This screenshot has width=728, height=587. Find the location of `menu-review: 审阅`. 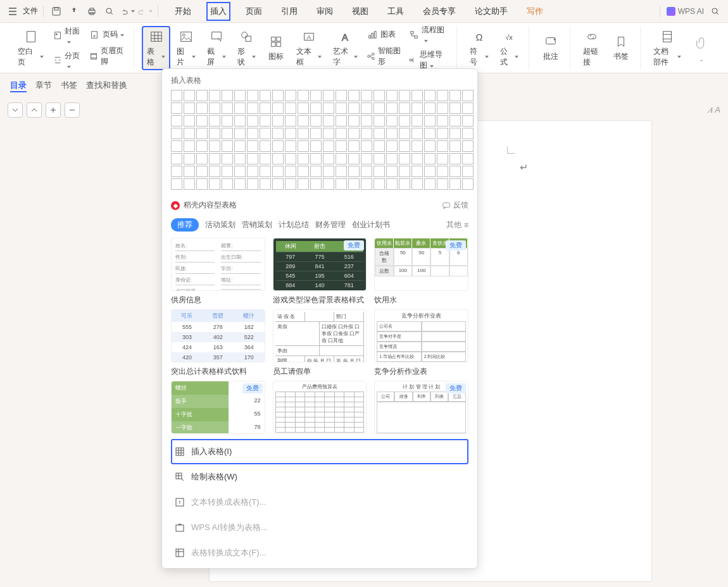

menu-review: 审阅 is located at coordinates (325, 11).